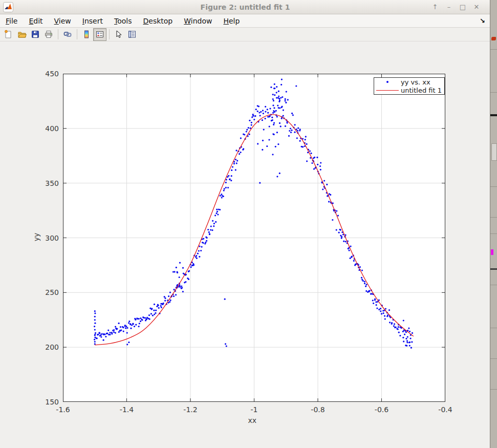  I want to click on open-file-button, so click(22, 35).